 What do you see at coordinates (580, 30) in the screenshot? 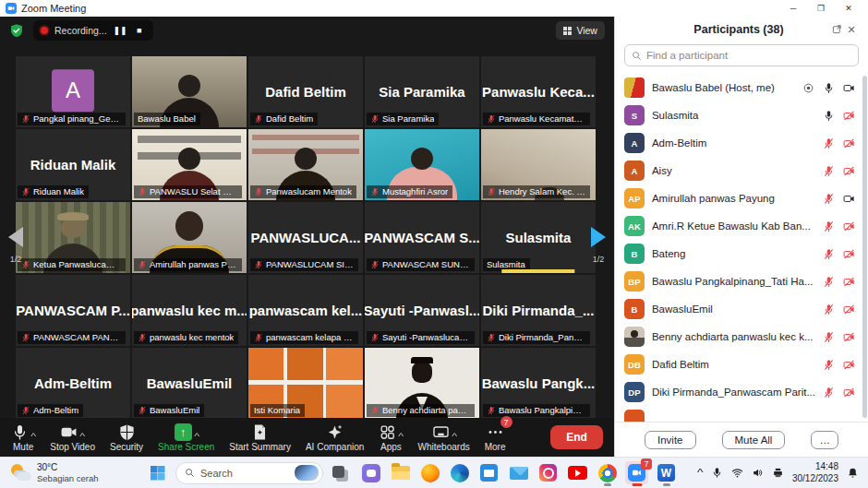
I see `view-button: View` at bounding box center [580, 30].